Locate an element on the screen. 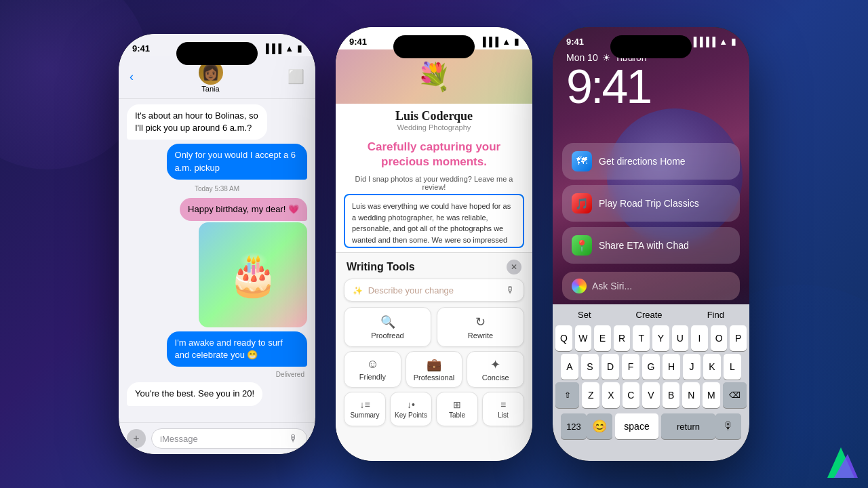 The image size is (868, 488). attachment-button: + is located at coordinates (136, 439).